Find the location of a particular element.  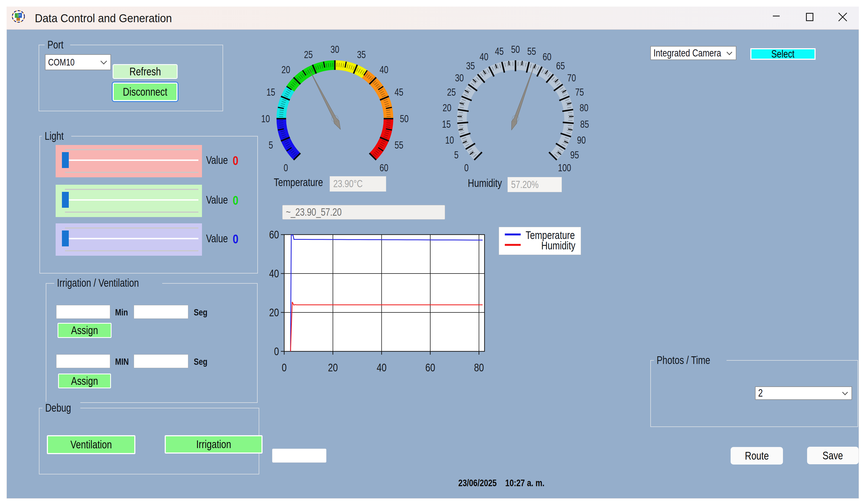

svg-text: 85 is located at coordinates (585, 124).